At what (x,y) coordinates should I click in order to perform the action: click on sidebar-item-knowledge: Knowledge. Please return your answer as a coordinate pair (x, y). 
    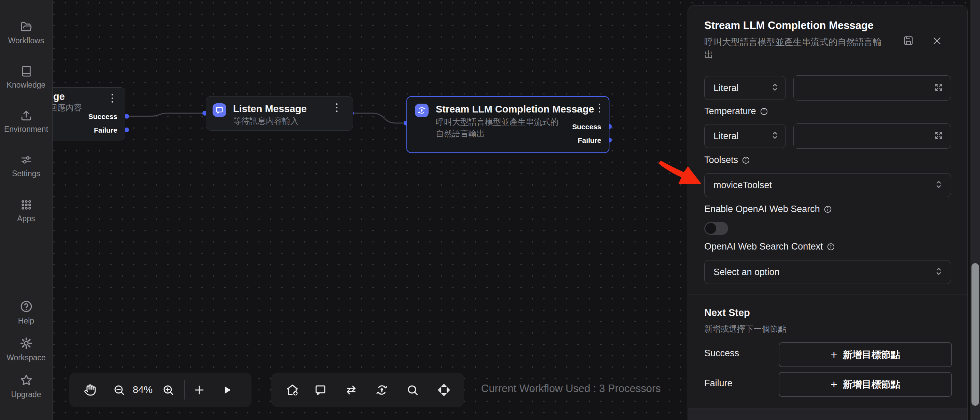
    Looking at the image, I should click on (26, 78).